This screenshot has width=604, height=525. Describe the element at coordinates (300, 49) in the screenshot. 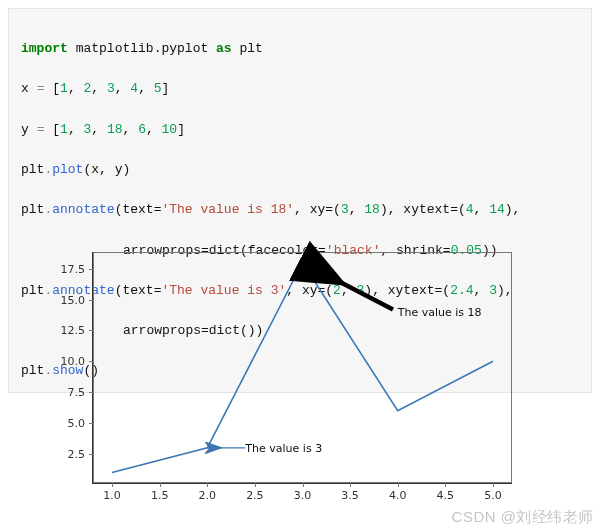

I see `code-line-1: import matplotlib.pyplot as plt` at that location.